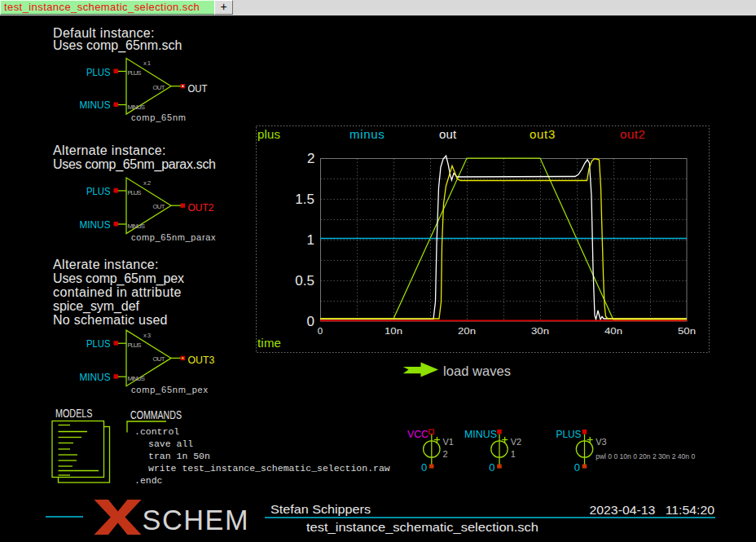 This screenshot has height=542, width=756. Describe the element at coordinates (653, 510) in the screenshot. I see `svg-text: 2023-04-13 11:54:20` at that location.